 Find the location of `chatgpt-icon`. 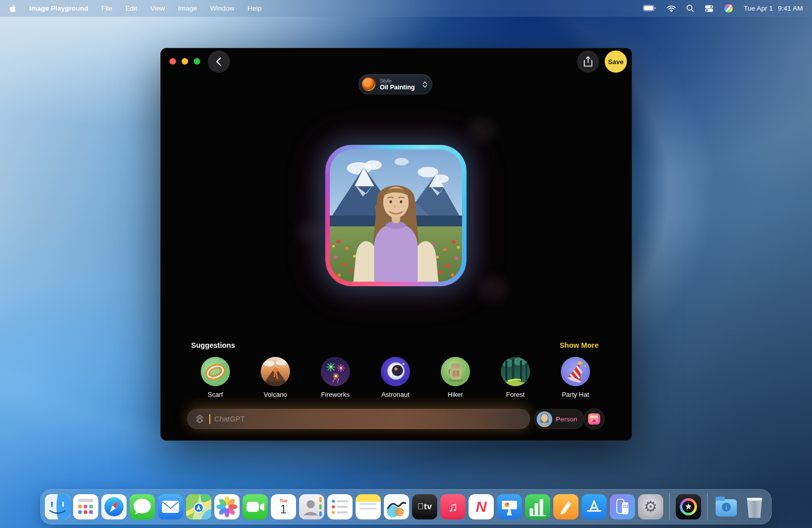

chatgpt-icon is located at coordinates (200, 419).